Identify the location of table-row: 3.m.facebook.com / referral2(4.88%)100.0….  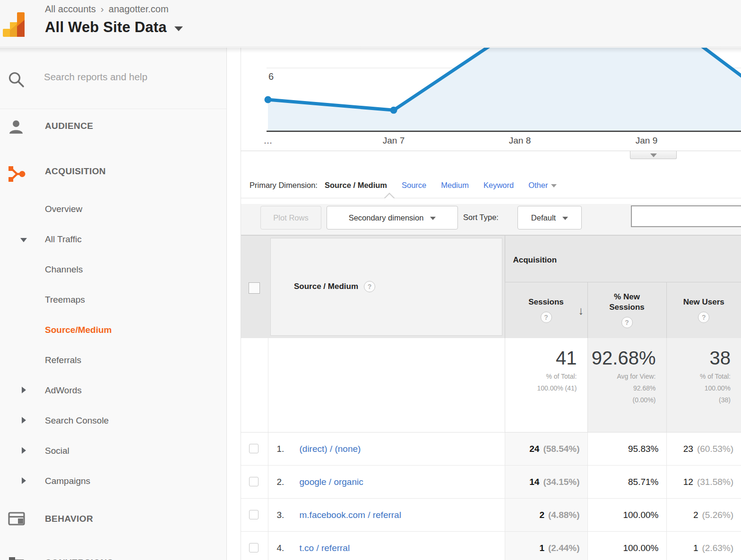
(491, 515).